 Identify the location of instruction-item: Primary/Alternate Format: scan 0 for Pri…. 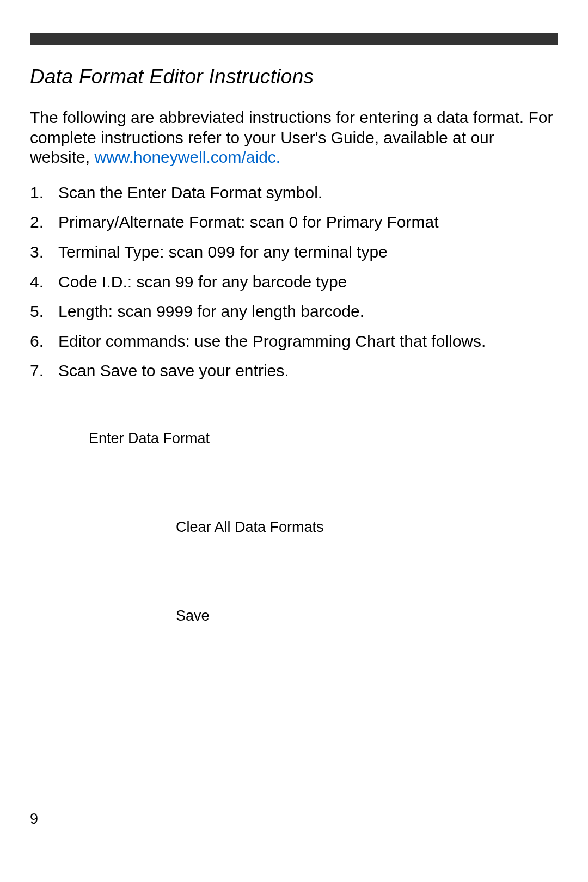
(294, 222).